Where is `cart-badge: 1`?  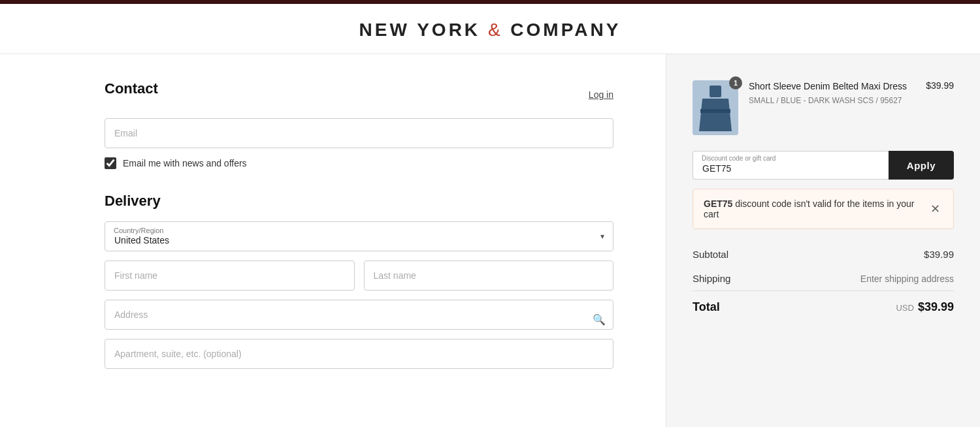 cart-badge: 1 is located at coordinates (736, 83).